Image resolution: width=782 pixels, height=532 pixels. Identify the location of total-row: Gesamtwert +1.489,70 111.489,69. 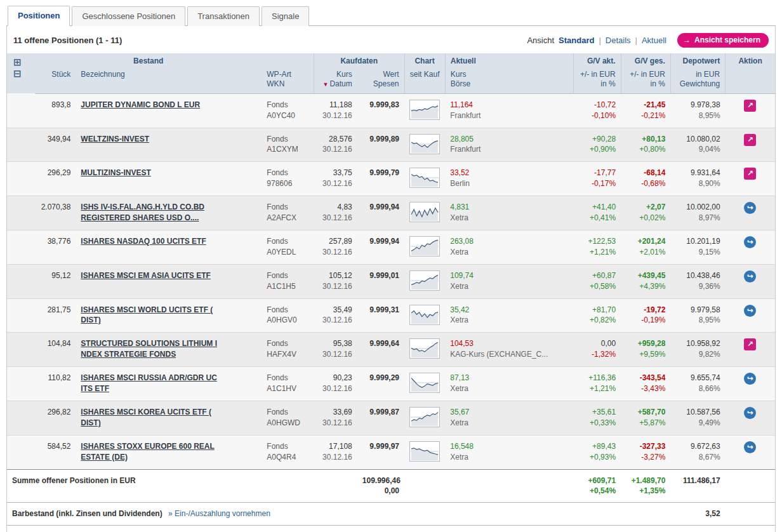
(391, 528).